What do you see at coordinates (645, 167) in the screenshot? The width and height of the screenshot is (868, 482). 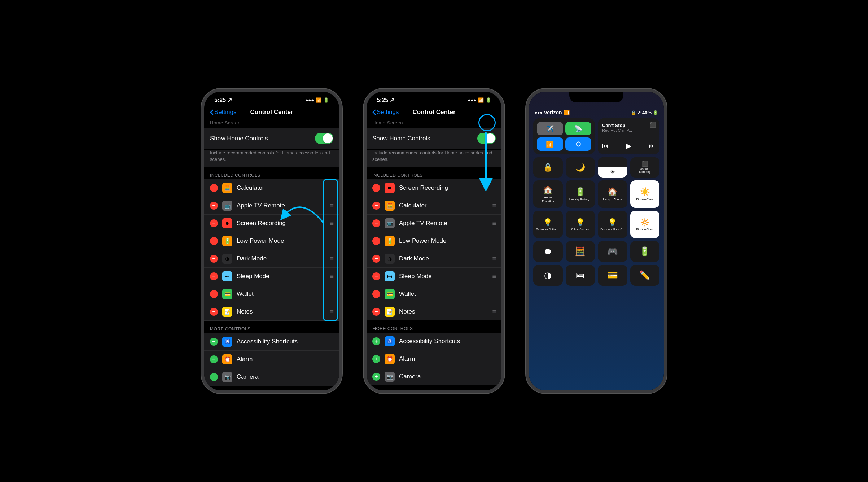 I see `mirroring-tile: ⬛ ScreenMirroring` at bounding box center [645, 167].